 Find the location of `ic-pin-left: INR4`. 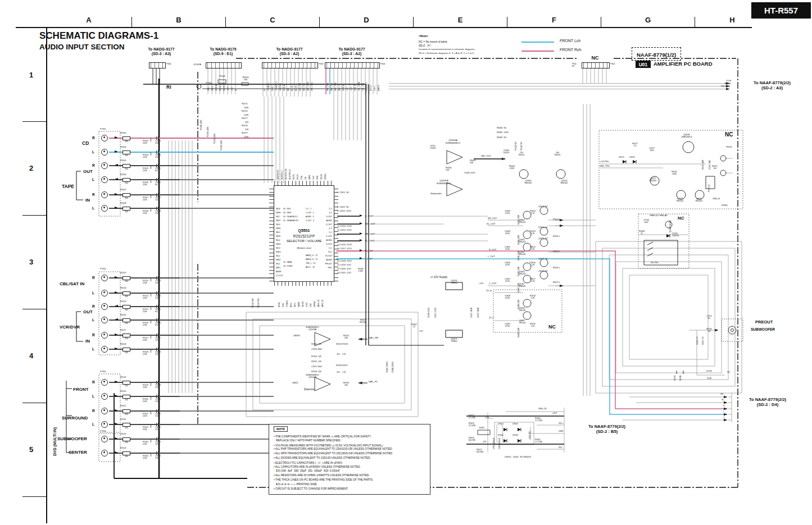

ic-pin-left: INR4 is located at coordinates (278, 244).